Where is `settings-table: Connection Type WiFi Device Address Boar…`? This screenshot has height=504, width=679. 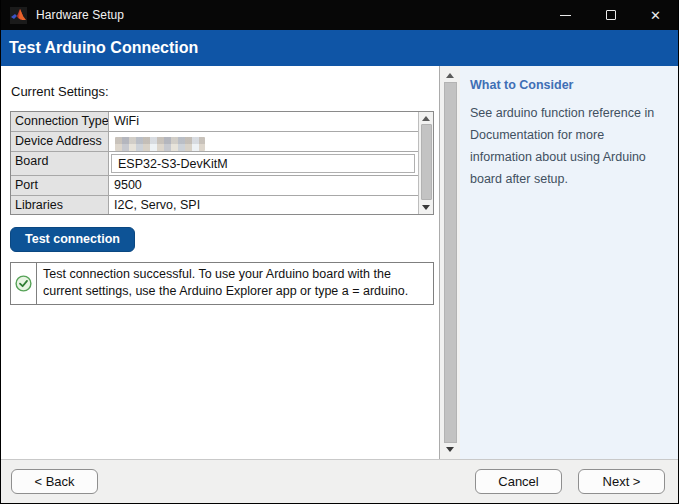 settings-table: Connection Type WiFi Device Address Boar… is located at coordinates (222, 163).